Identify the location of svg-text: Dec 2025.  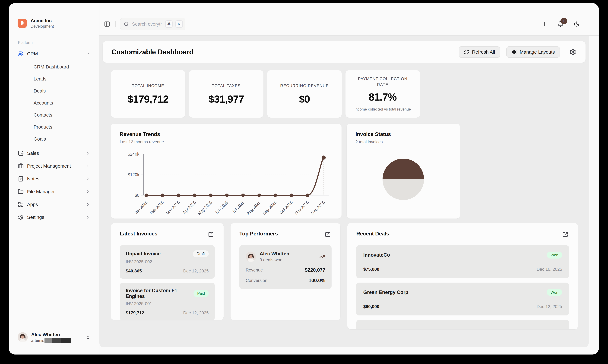
(318, 208).